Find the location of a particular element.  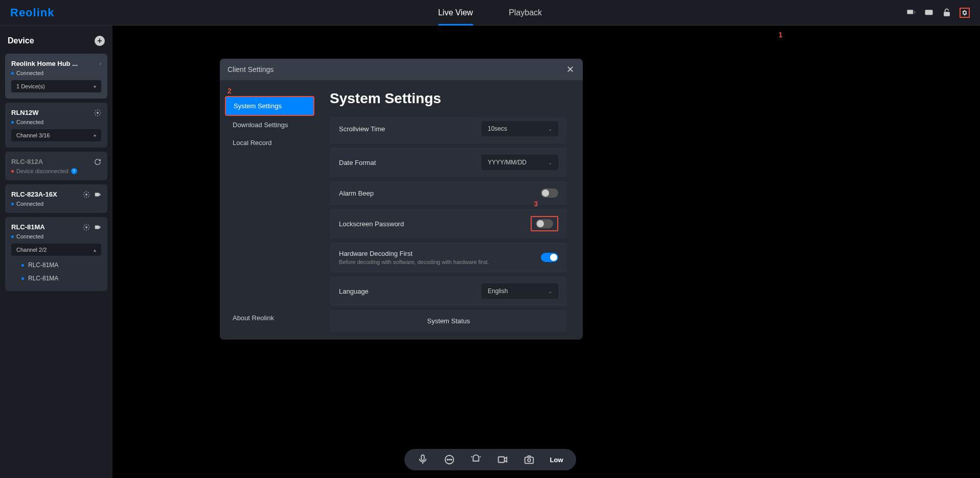

quality-selector: Low is located at coordinates (557, 460).